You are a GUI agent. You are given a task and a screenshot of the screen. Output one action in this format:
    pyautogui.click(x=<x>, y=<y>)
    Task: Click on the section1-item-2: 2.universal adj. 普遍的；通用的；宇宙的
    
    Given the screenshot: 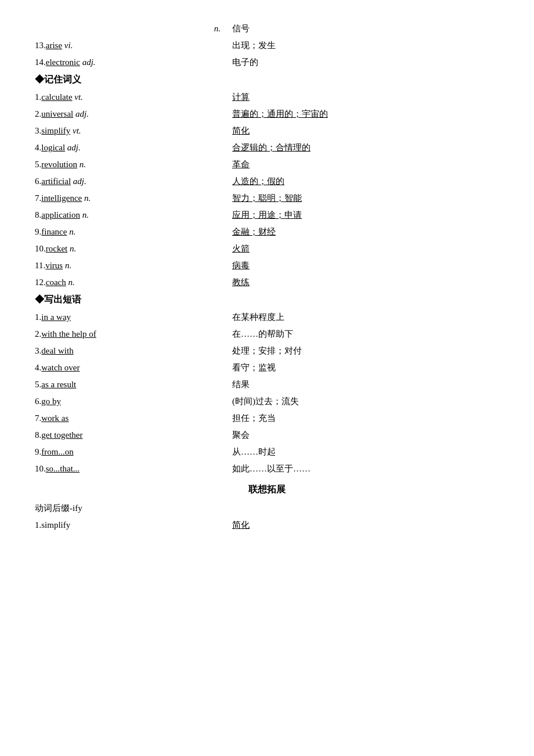 What is the action you would take?
    pyautogui.click(x=267, y=114)
    